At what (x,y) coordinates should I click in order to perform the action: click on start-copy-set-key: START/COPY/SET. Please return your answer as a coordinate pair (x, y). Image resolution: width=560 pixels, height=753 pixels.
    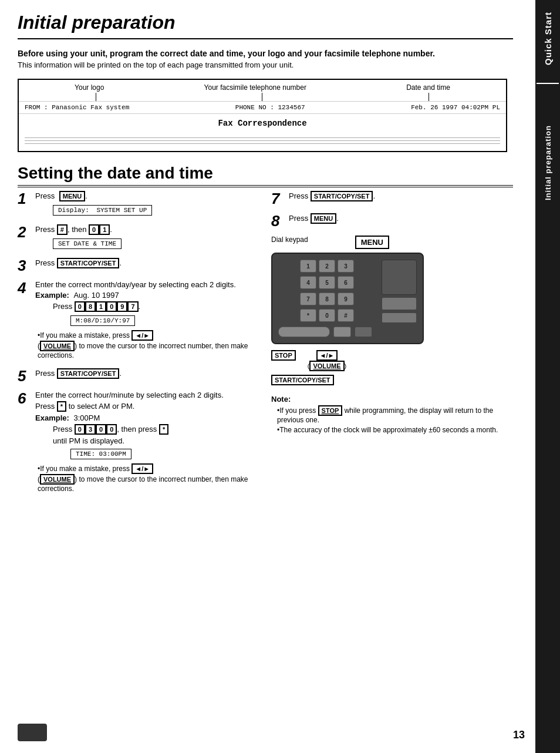
    Looking at the image, I should click on (303, 380).